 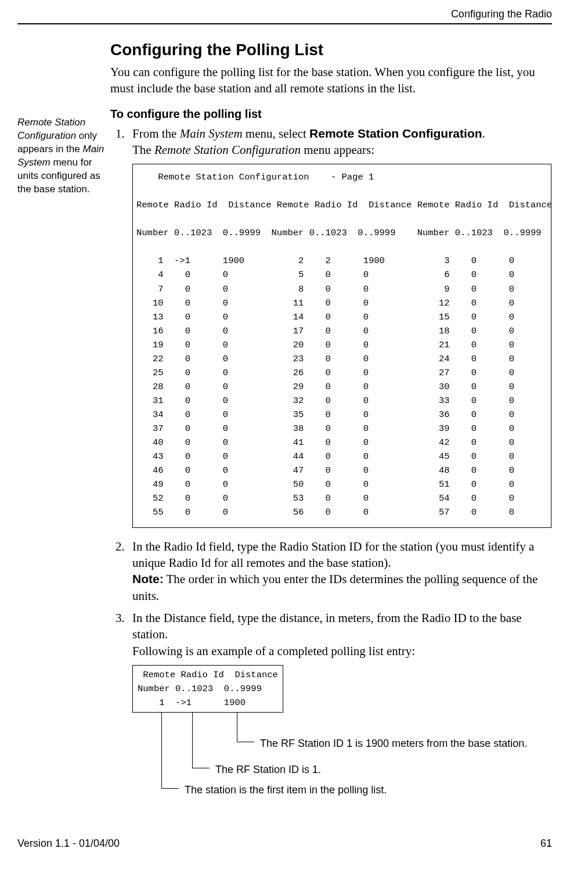 I want to click on step-1-result-a: The, so click(x=143, y=150).